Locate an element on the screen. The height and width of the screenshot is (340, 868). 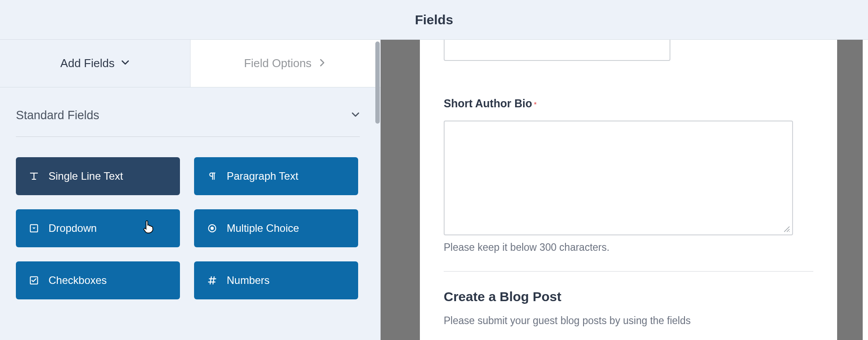
field-label-row: Short Author Bio* is located at coordinates (629, 103).